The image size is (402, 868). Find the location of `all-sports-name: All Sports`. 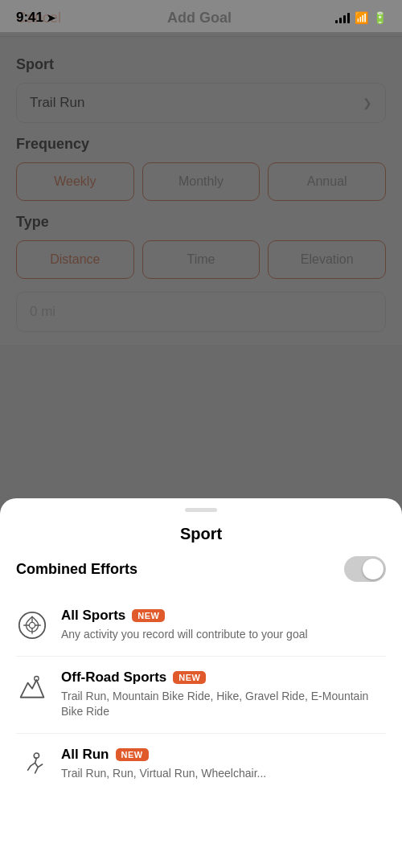

all-sports-name: All Sports is located at coordinates (93, 616).